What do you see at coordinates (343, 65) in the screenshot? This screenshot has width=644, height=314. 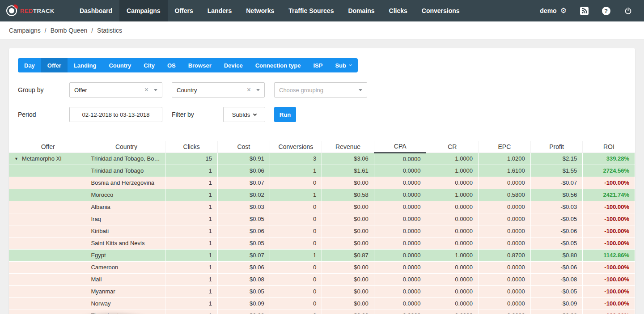 I see `tab-sub: Sub` at bounding box center [343, 65].